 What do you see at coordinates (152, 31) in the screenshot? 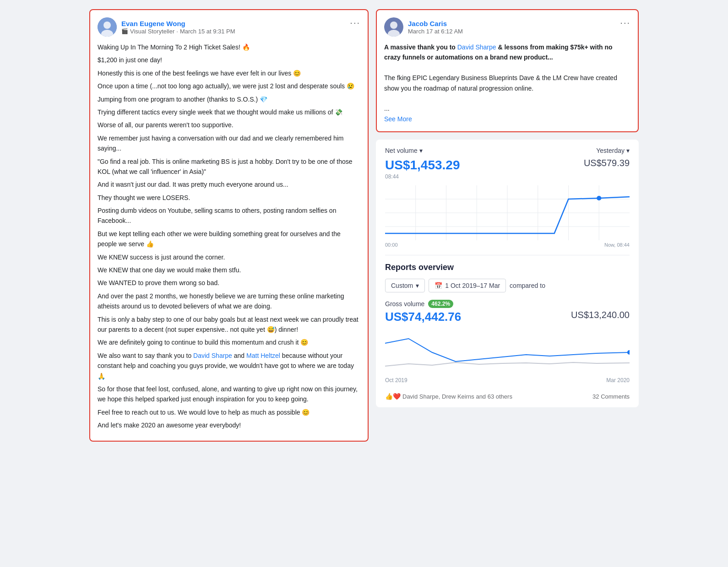
I see `poster-role: Visual Storyteller` at bounding box center [152, 31].